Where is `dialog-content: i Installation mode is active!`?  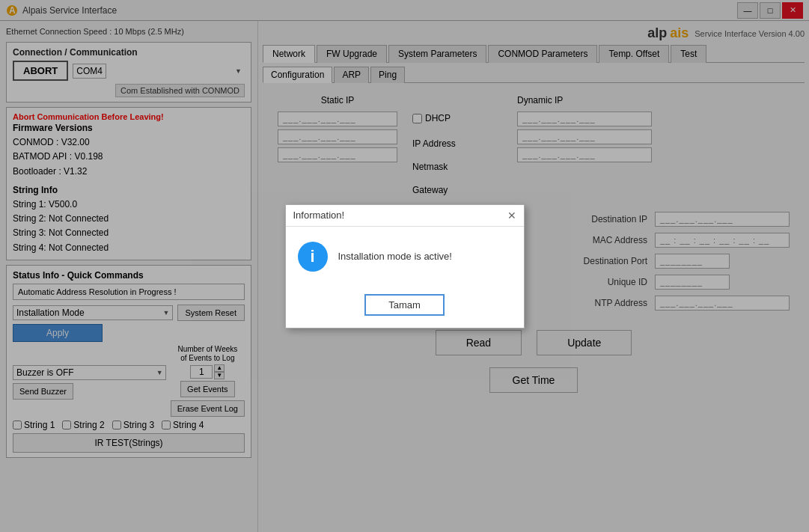 dialog-content: i Installation mode is active! is located at coordinates (405, 257).